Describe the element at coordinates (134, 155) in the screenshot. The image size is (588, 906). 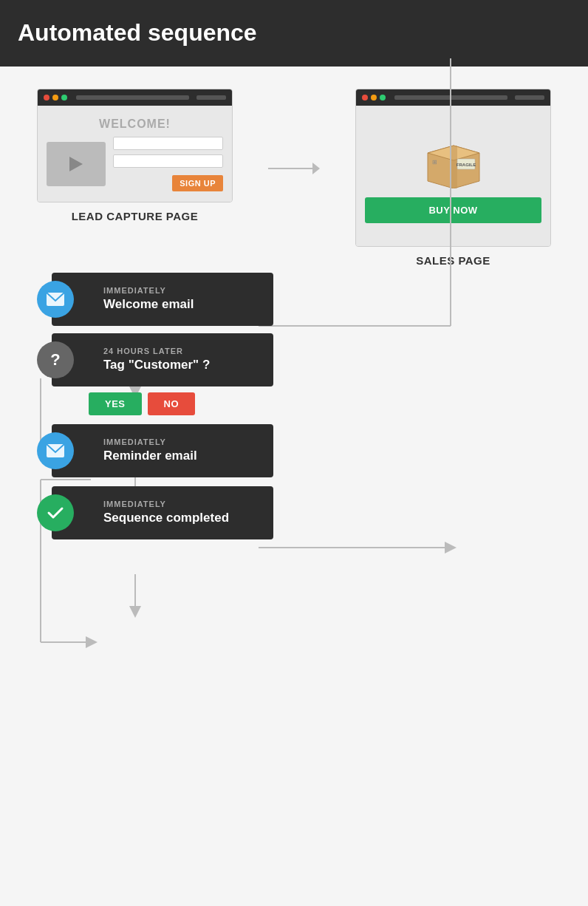
I see `lead-capture-section: WELCOME! SIGN UP` at that location.